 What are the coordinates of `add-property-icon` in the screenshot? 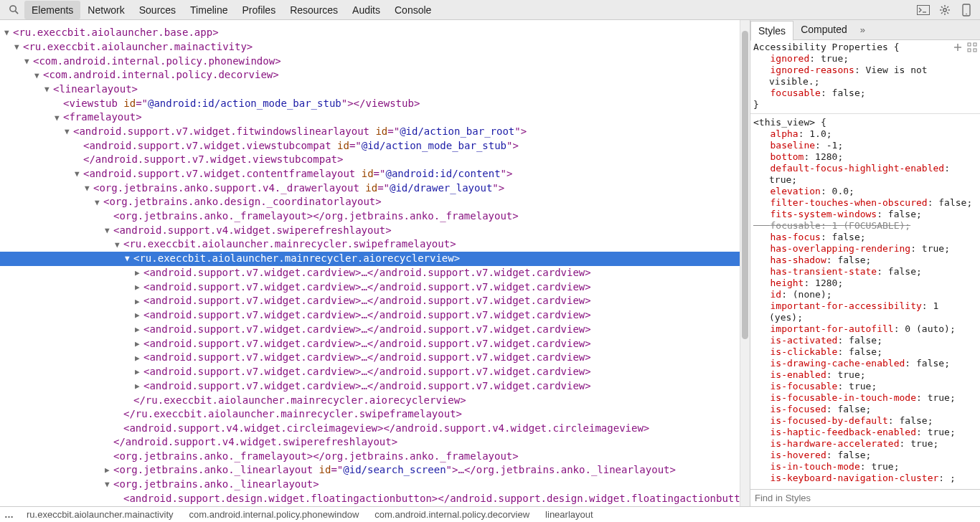 It's located at (958, 47).